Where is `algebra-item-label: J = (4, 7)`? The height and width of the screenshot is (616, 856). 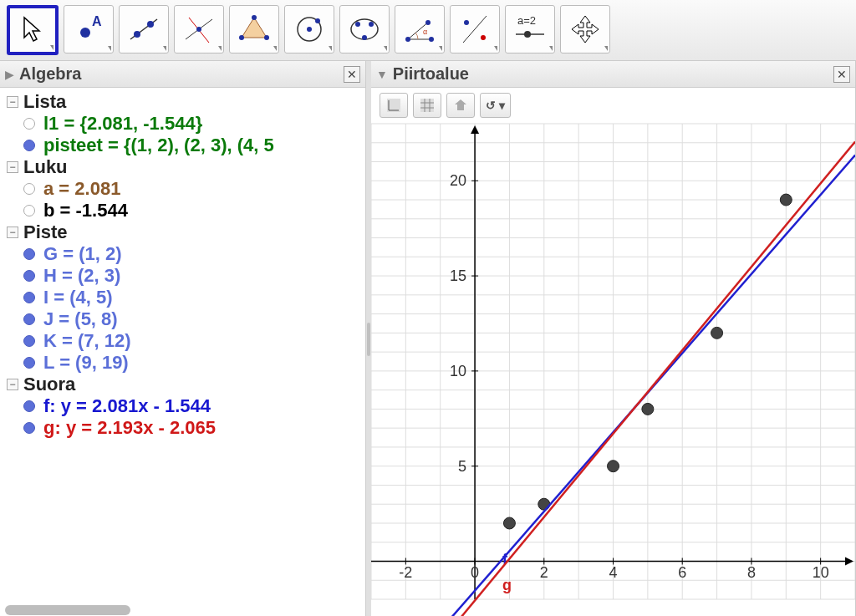 algebra-item-label: J = (4, 7) is located at coordinates (80, 319).